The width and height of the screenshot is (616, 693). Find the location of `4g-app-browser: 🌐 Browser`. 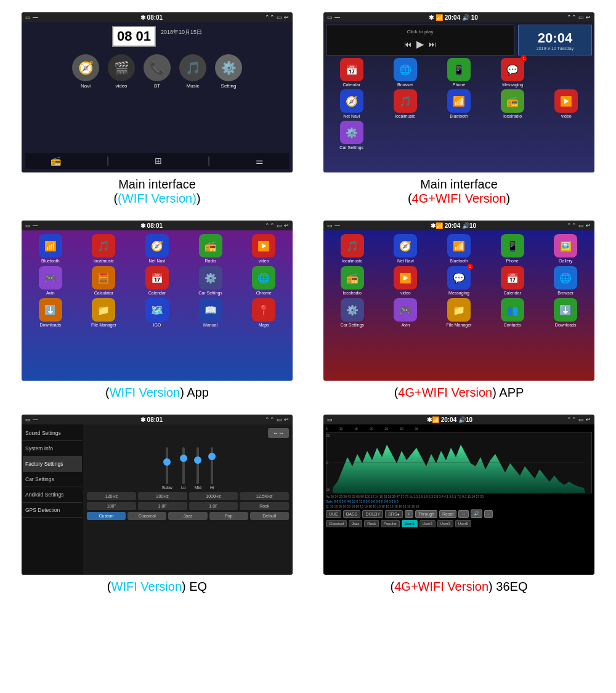

4g-app-browser: 🌐 Browser is located at coordinates (565, 281).